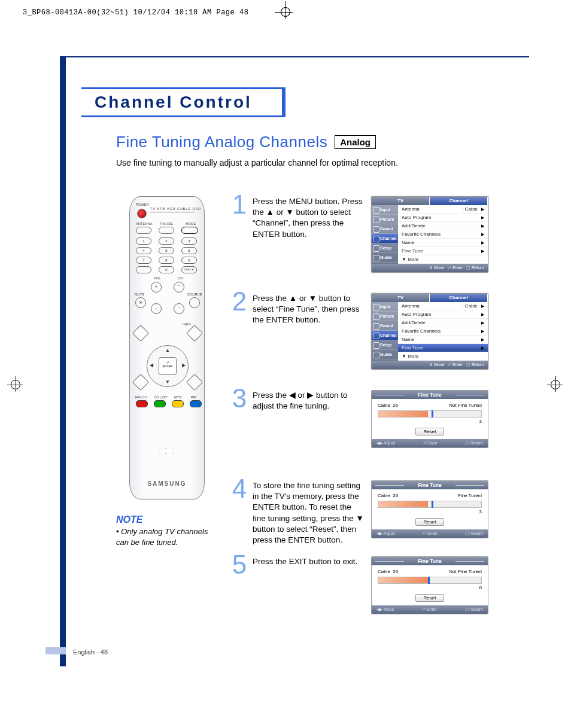 The width and height of the screenshot is (571, 728). Describe the element at coordinates (168, 366) in the screenshot. I see `enter-button: ⏎ENTER` at that location.